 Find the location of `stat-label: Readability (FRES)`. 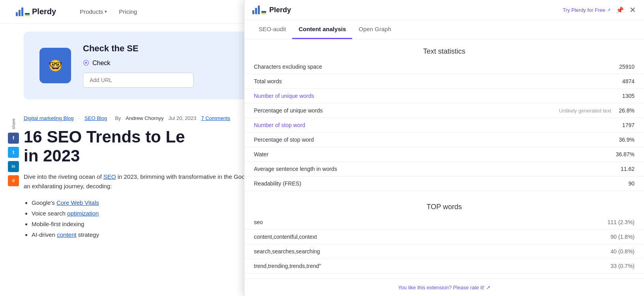

stat-label: Readability (FRES) is located at coordinates (348, 184).